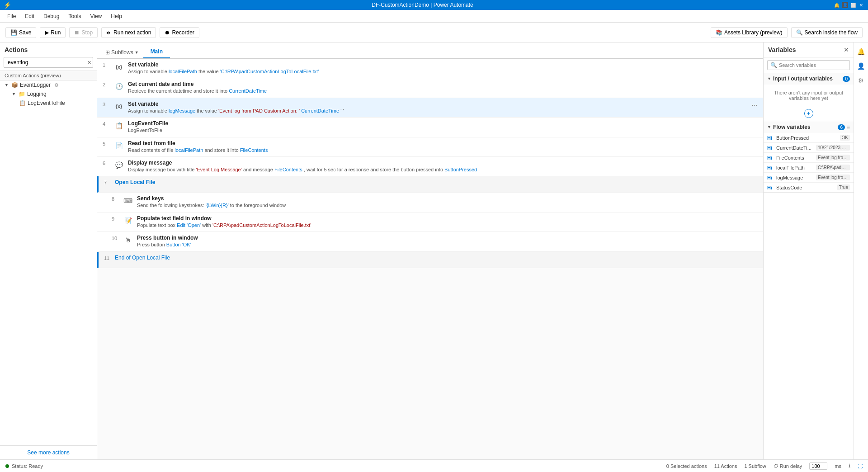 The height and width of the screenshot is (472, 868). I want to click on eventlogger-label: EventLogger, so click(35, 85).